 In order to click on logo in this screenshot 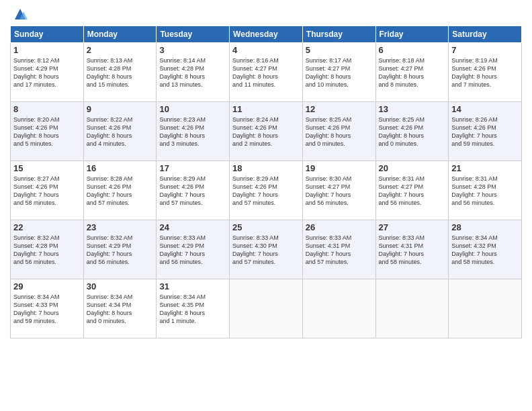, I will do `click(19, 14)`.